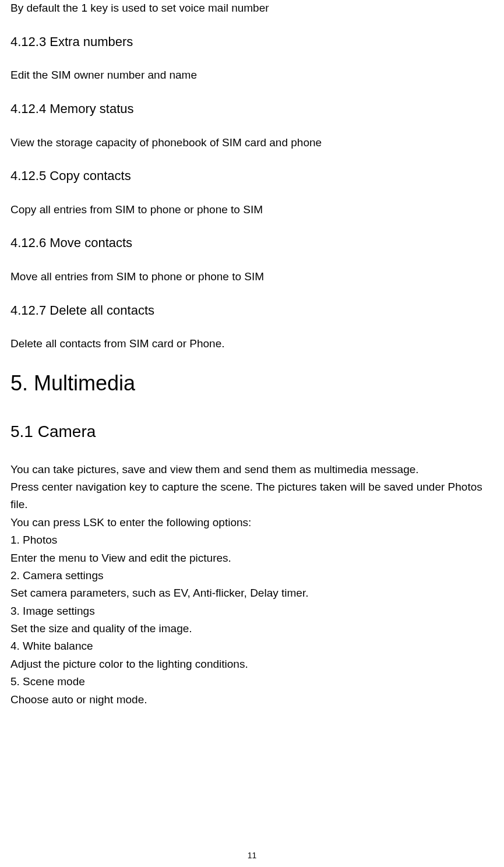 This screenshot has width=504, height=867. What do you see at coordinates (252, 210) in the screenshot?
I see `body-4-12-5: Copy all entries from SIM to phone or ph…` at bounding box center [252, 210].